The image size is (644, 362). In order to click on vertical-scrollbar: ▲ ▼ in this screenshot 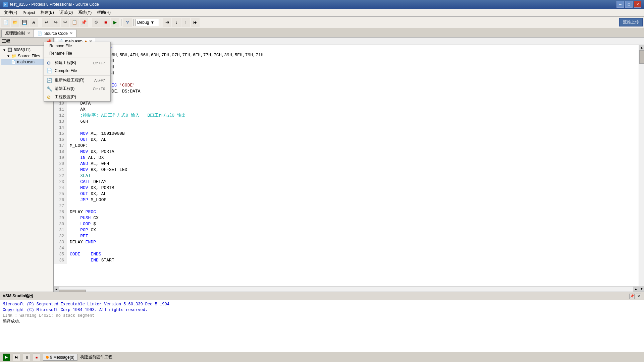, I will do `click(641, 168)`.